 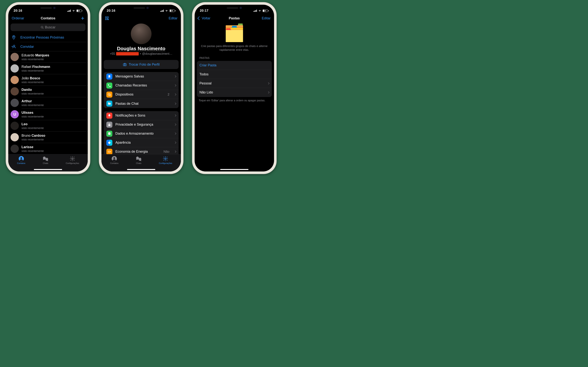 What do you see at coordinates (48, 47) in the screenshot?
I see `invite-row: Convidar` at bounding box center [48, 47].